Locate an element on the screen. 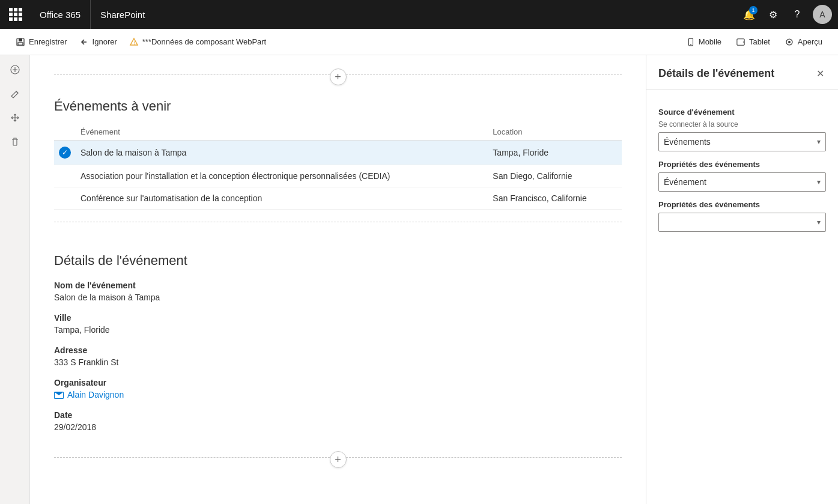 This screenshot has height=504, width=838. table-row: Association pour l'installation et la co… is located at coordinates (338, 177).